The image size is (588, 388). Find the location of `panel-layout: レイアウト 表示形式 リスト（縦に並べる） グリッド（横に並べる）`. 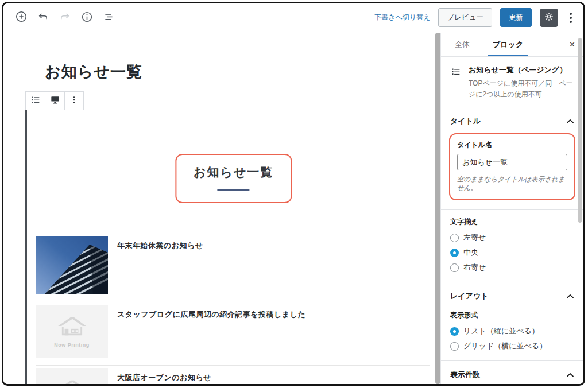

panel-layout: レイアウト 表示形式 リスト（縦に並べる） グリッド（横に並べる） is located at coordinates (512, 321).